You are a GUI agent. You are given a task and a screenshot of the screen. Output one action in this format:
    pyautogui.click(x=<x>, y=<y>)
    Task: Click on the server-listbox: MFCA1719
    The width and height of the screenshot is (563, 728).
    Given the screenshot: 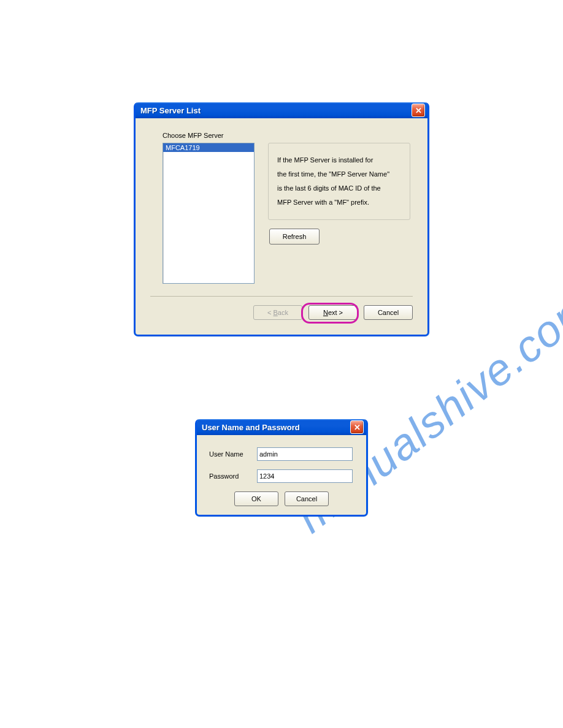 What is the action you would take?
    pyautogui.click(x=209, y=213)
    